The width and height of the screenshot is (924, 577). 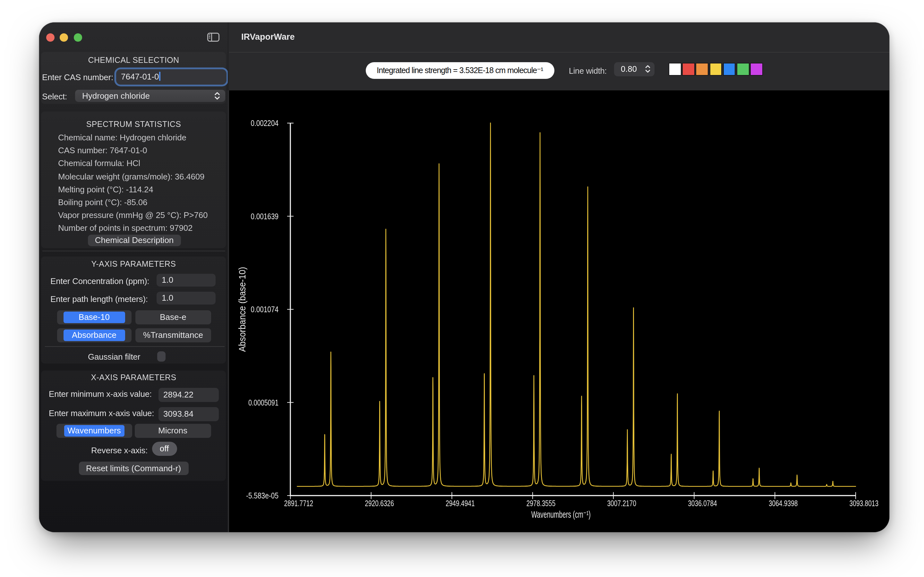 I want to click on svg-text: 0.001639, so click(x=264, y=216).